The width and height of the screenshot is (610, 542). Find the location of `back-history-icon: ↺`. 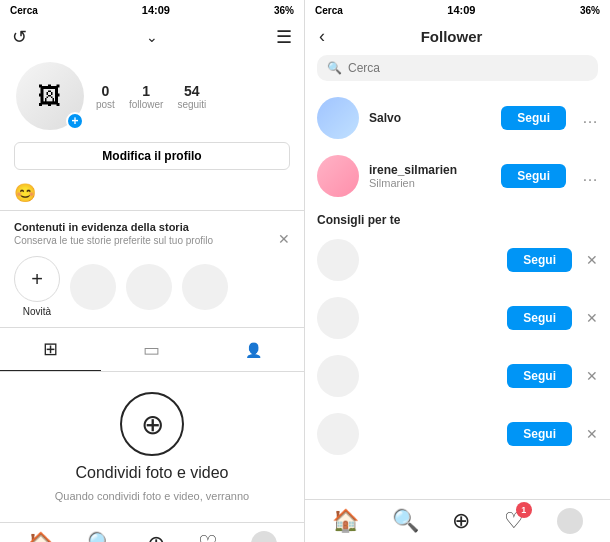

back-history-icon: ↺ is located at coordinates (20, 37).